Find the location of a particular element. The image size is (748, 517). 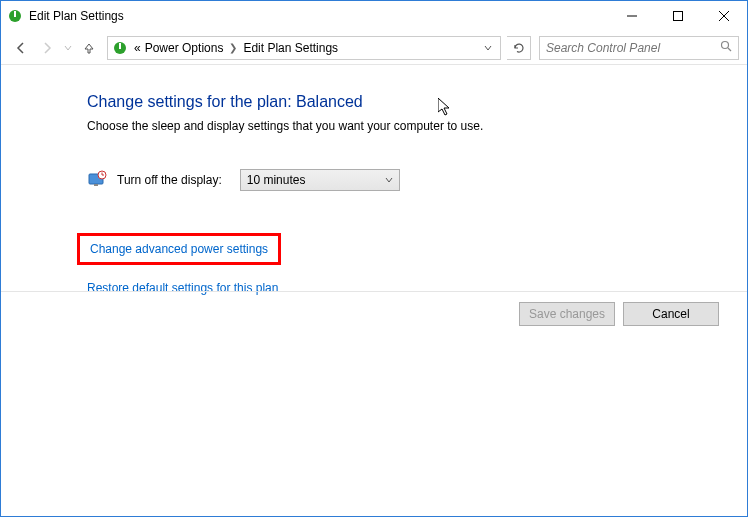

titlebar: Edit Plan Settings is located at coordinates (374, 16).